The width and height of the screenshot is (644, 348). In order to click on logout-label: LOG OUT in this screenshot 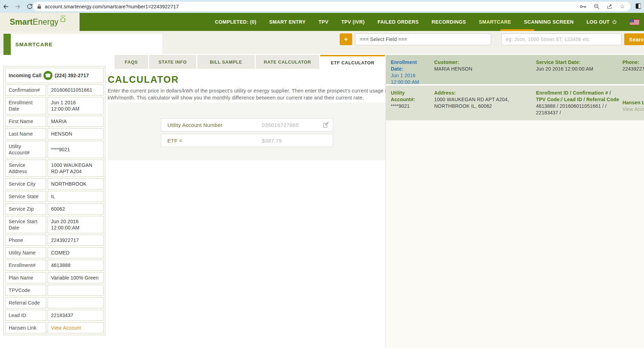, I will do `click(598, 22)`.